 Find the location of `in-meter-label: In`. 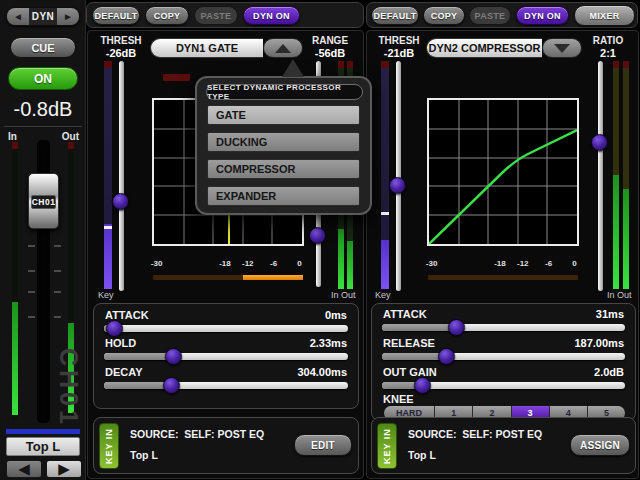

in-meter-label: In is located at coordinates (12, 136).